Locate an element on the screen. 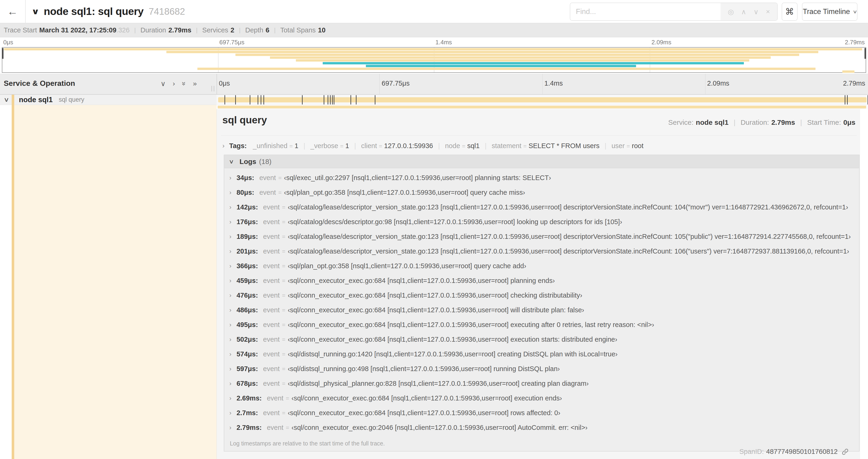 The width and height of the screenshot is (868, 459). span-id-label: SpanID: is located at coordinates (751, 452).